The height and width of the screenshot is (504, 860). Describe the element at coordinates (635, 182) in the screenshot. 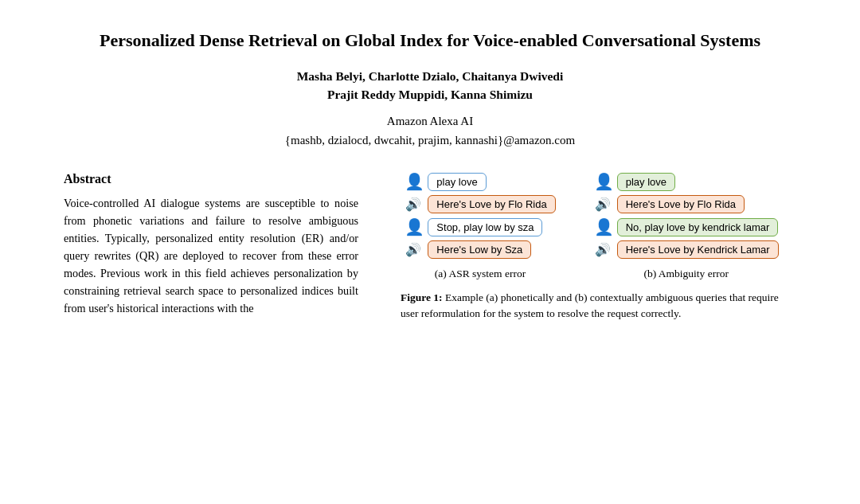

I see `diagram-b-row1: 👤 play love` at that location.